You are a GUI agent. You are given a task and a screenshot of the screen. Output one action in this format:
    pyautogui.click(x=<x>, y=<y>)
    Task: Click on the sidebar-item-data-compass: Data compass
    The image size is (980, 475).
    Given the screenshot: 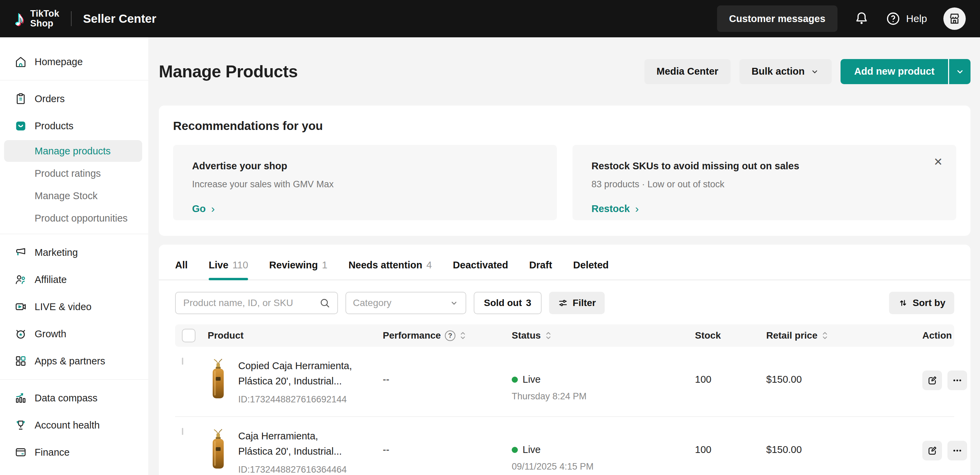 What is the action you would take?
    pyautogui.click(x=74, y=398)
    